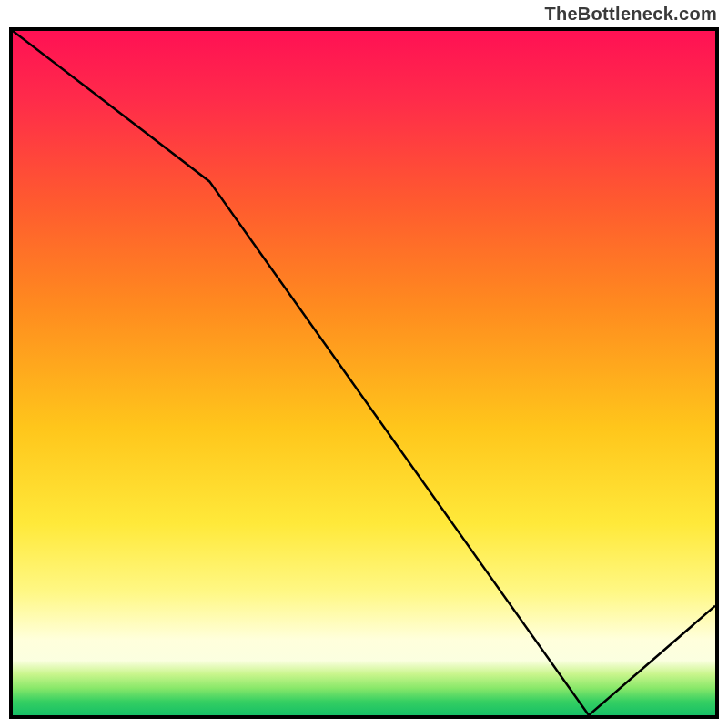 This screenshot has height=728, width=728. Describe the element at coordinates (631, 15) in the screenshot. I see `attribution-label: TheBottleneck.com` at that location.